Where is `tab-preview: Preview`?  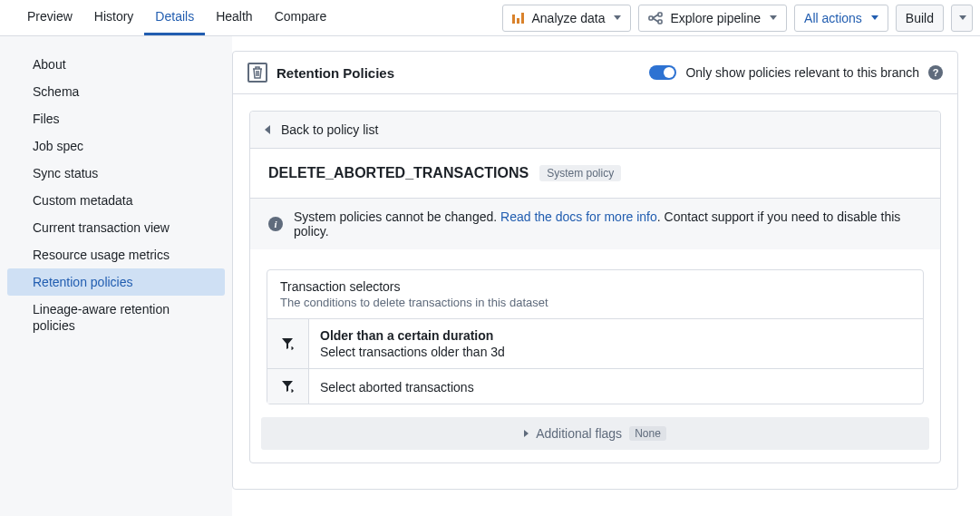 tab-preview: Preview is located at coordinates (50, 18).